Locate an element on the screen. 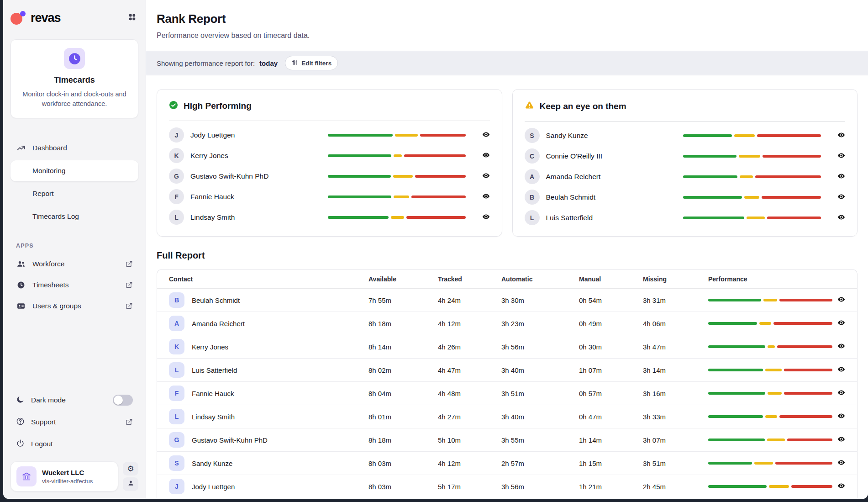 The height and width of the screenshot is (502, 868). member-row: FFannie Hauck is located at coordinates (330, 196).